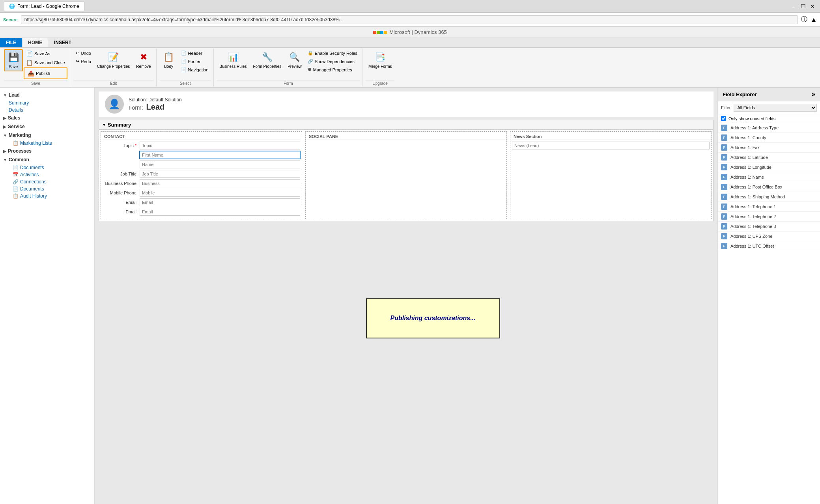 This screenshot has width=820, height=504. I want to click on email1-input, so click(220, 202).